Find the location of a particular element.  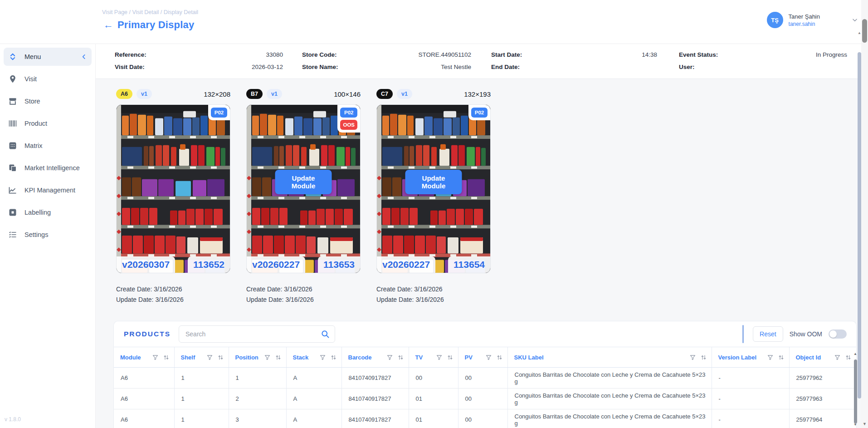

storefront-icon is located at coordinates (13, 101).